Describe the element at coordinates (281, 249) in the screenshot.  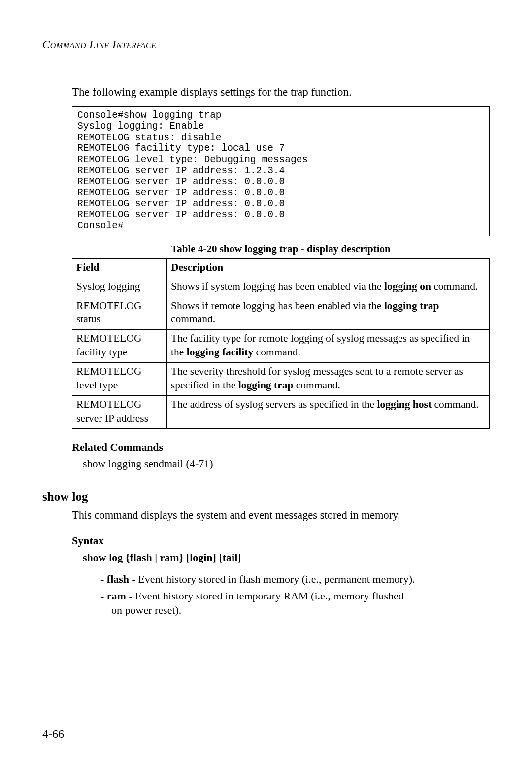
I see `table-caption: Table 4-20 show logging trap - display d…` at that location.